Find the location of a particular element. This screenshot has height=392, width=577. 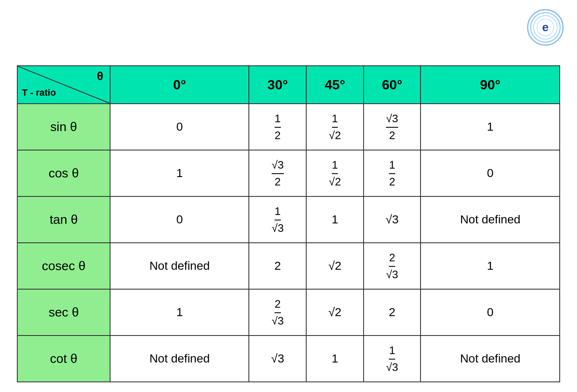

svg-text: e is located at coordinates (545, 27).